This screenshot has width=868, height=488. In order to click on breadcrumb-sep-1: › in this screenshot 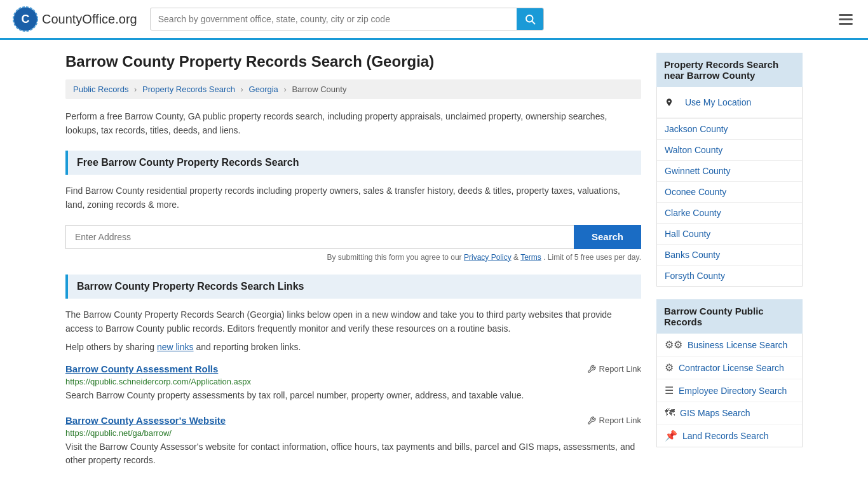, I will do `click(135, 89)`.